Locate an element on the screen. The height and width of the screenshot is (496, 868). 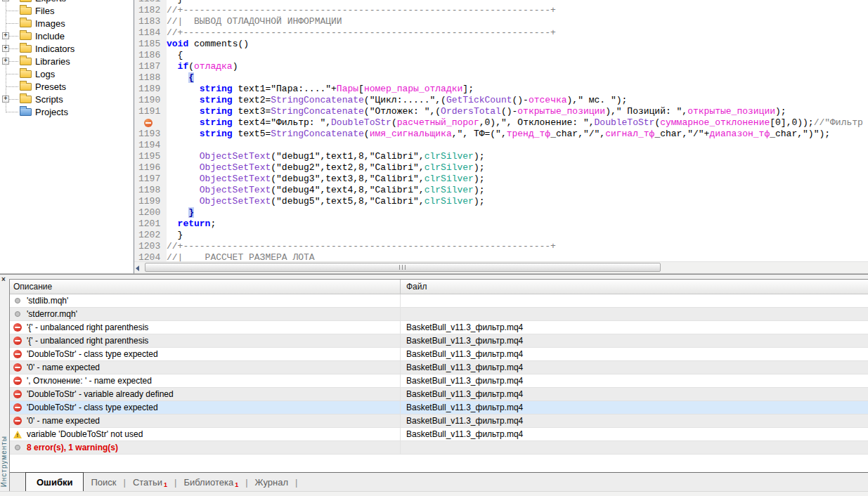
error-description-cell: 'stderror.mqh' is located at coordinates (205, 314).